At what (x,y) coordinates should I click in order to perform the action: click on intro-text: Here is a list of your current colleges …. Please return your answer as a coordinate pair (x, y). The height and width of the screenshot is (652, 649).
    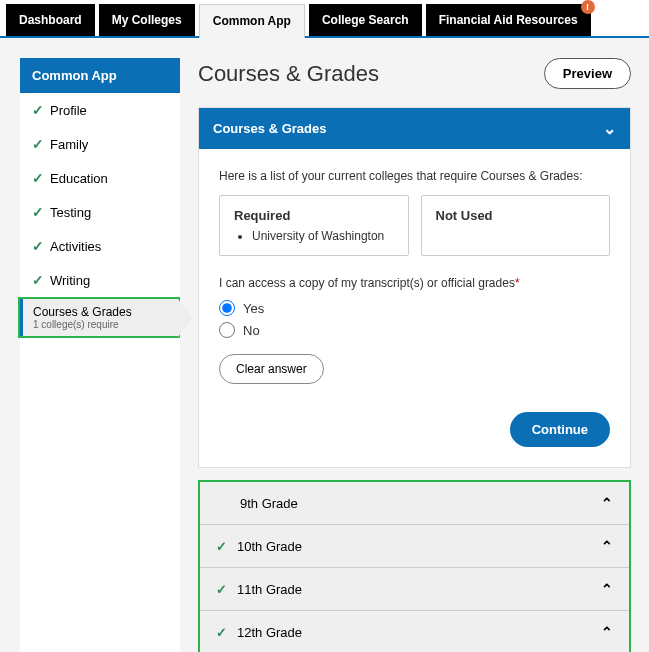
    Looking at the image, I should click on (414, 176).